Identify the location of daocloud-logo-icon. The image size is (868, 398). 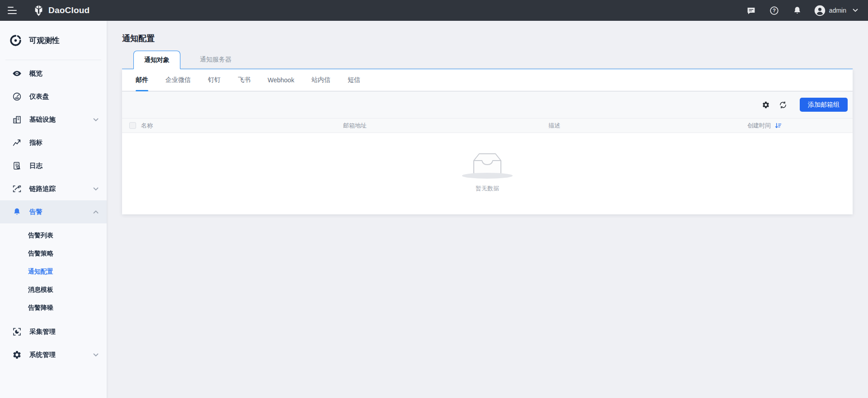
(39, 11).